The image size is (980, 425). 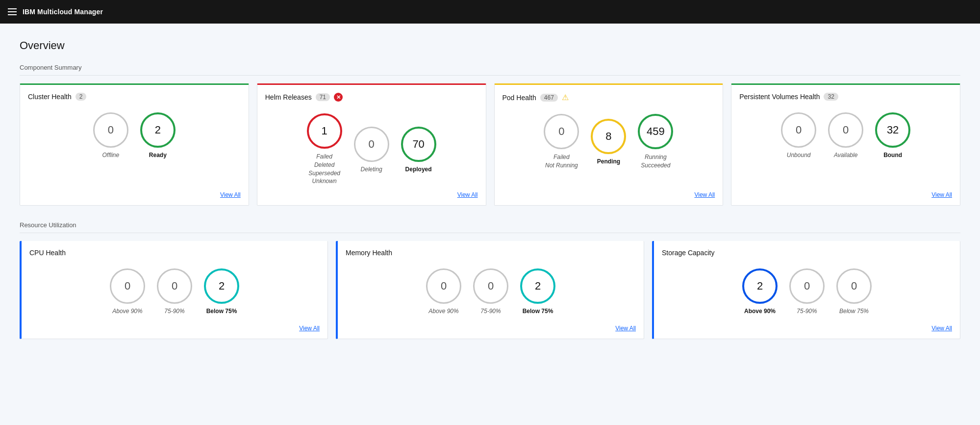 I want to click on circle-offline: 0 Offline, so click(x=111, y=135).